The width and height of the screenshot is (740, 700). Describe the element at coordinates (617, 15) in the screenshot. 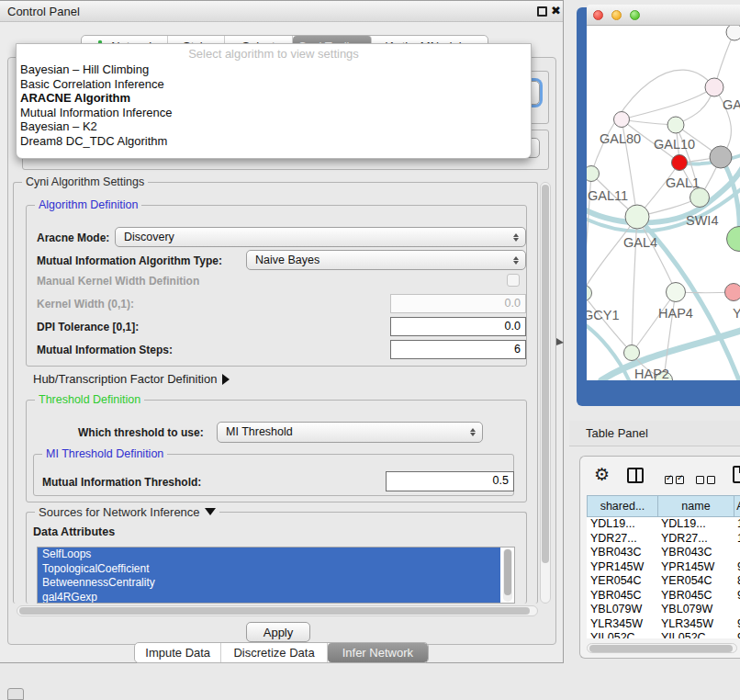

I see `minimize-traffic-light-icon` at that location.